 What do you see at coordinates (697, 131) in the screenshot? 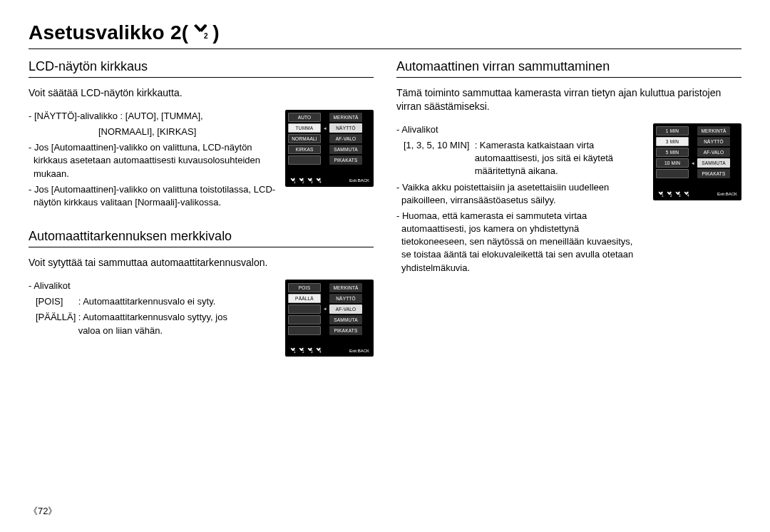
I see `screen-row: 1 MINMERKINTÄ` at bounding box center [697, 131].